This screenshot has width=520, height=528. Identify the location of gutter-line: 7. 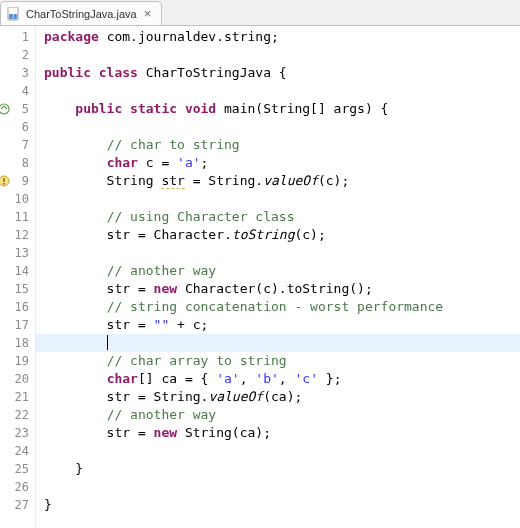
(18, 145).